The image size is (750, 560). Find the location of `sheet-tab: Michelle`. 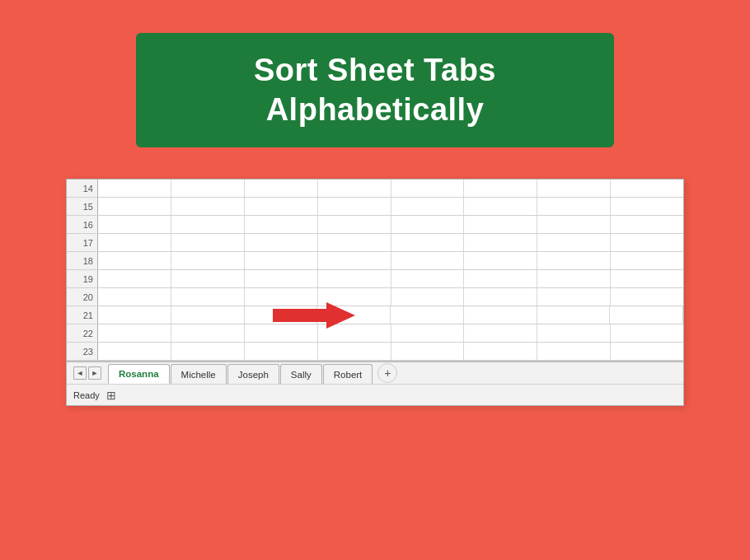

sheet-tab: Michelle is located at coordinates (199, 374).